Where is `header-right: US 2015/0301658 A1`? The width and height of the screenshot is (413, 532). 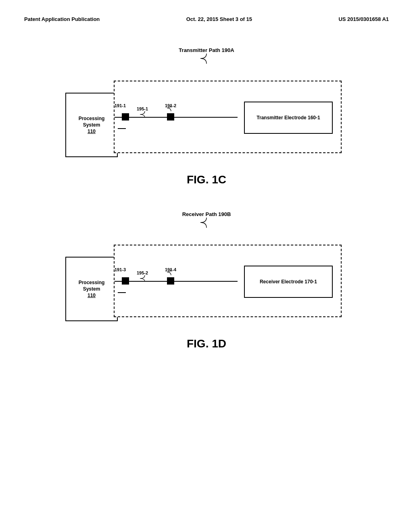
header-right: US 2015/0301658 A1 is located at coordinates (364, 19).